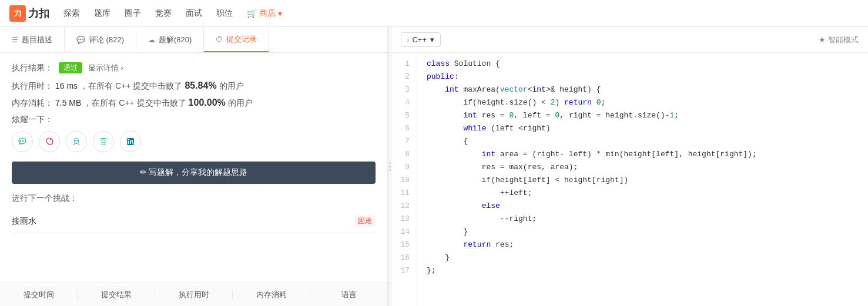  I want to click on code-token: {, so click(498, 64).